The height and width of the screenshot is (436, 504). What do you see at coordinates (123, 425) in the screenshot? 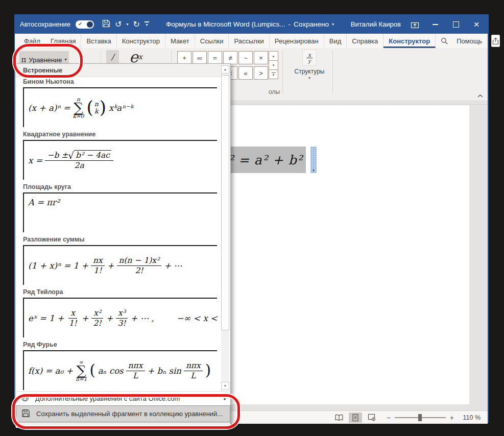
I see `clipped-menu-item` at bounding box center [123, 425].